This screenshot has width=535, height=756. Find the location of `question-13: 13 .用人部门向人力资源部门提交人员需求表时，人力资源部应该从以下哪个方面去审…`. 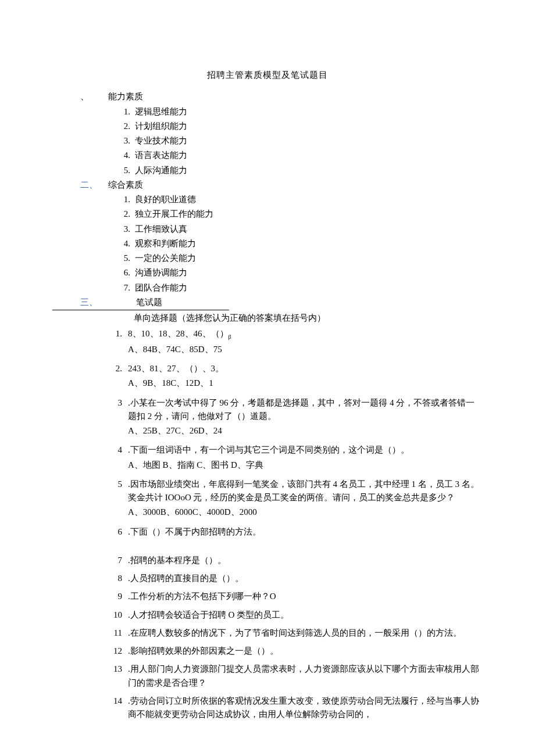

question-13: 13 .用人部门向人力资源部门提交人员需求表时，人力资源部应该从以下哪个方面去审… is located at coordinates (295, 676).